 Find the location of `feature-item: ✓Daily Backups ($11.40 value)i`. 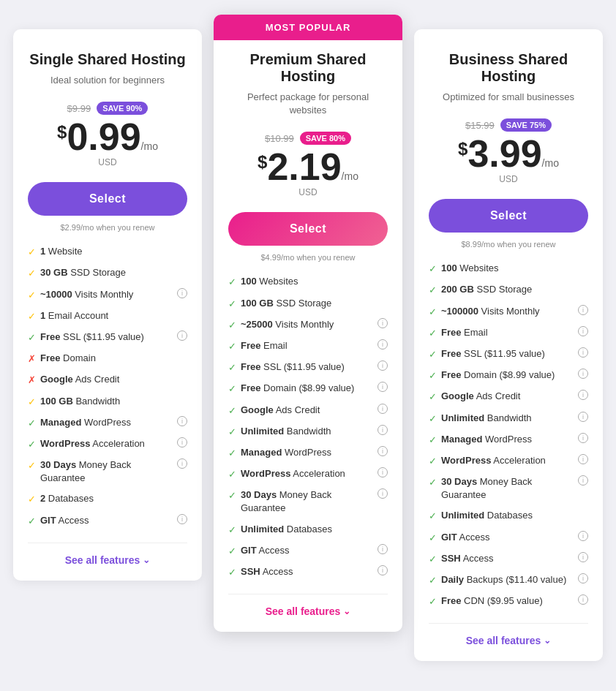

feature-item: ✓Daily Backups ($11.40 value)i is located at coordinates (508, 581).